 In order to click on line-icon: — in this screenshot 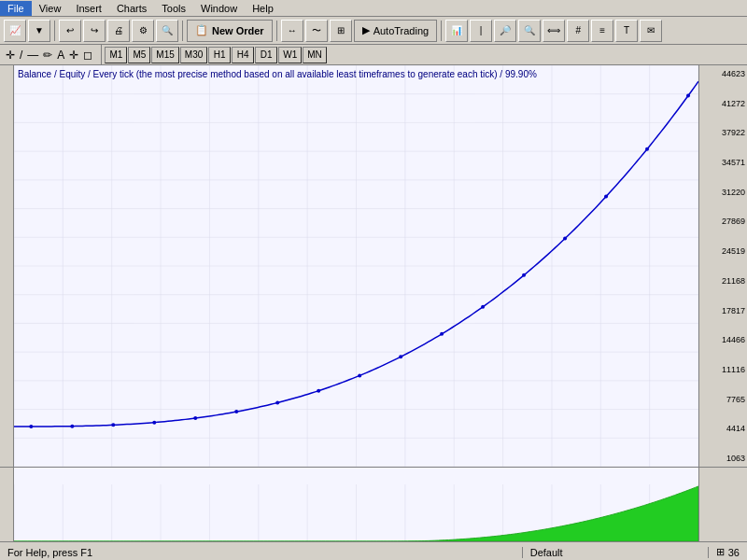, I will do `click(33, 55)`.